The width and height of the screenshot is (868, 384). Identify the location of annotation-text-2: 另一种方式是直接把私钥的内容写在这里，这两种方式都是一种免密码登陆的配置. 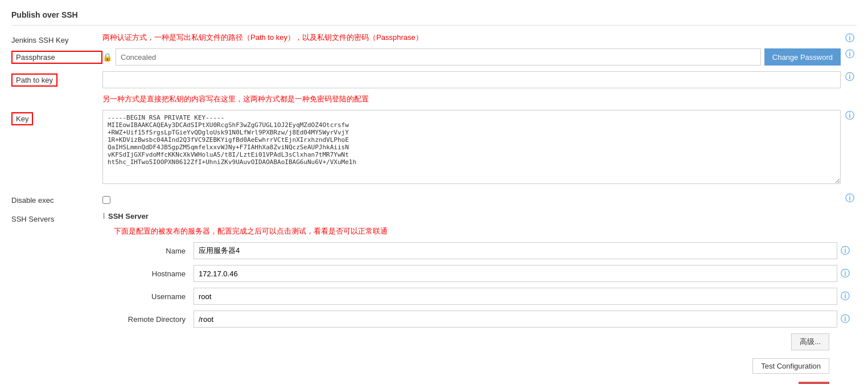
(479, 99).